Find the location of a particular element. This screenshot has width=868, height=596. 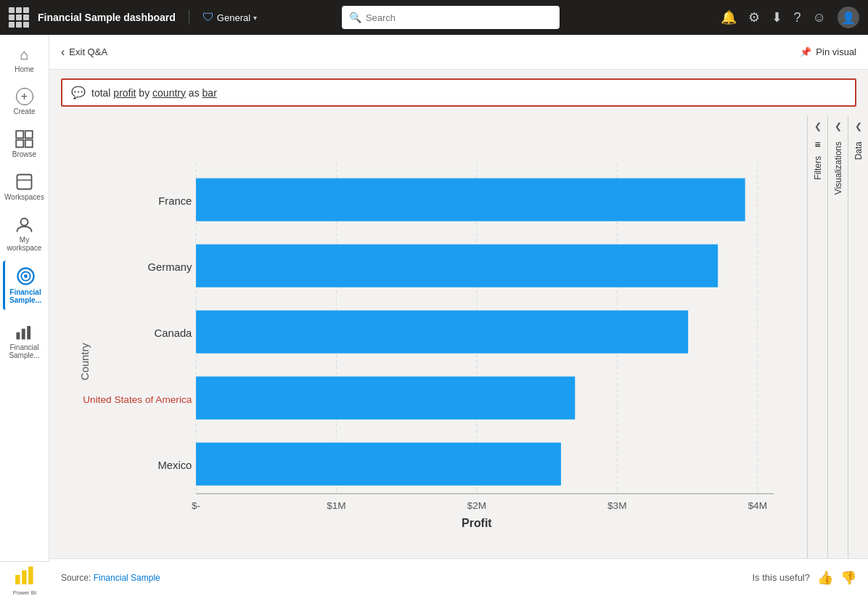

workspace-badge: 🛡 General ▾ is located at coordinates (229, 17).